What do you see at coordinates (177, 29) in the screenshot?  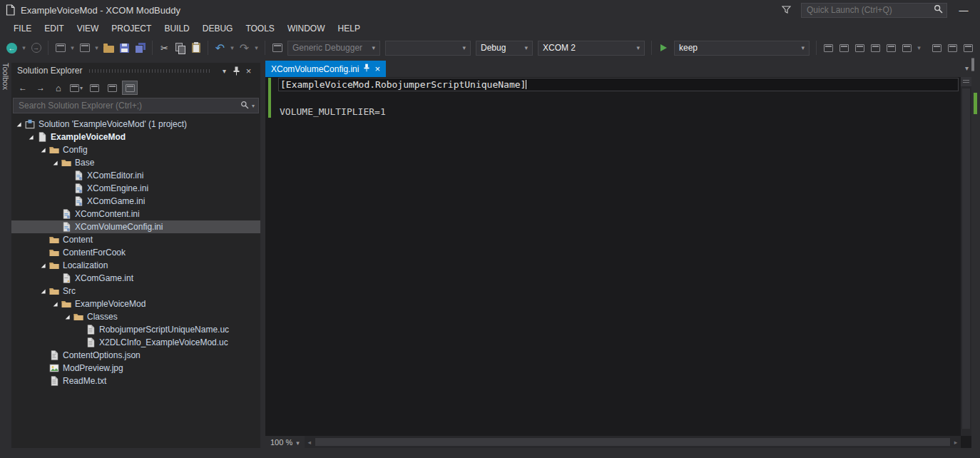 I see `menu-item-build: BUILD` at bounding box center [177, 29].